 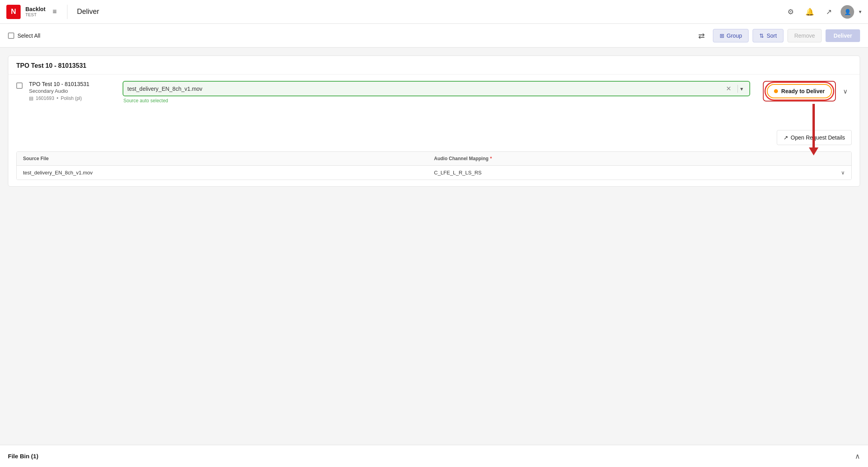 I want to click on group-button: ⊞ Group, so click(x=731, y=36).